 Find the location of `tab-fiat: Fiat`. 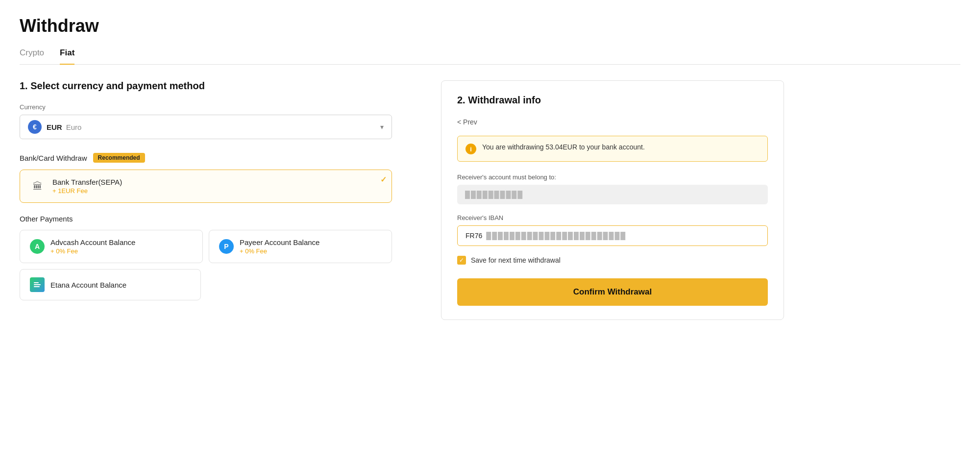

tab-fiat: Fiat is located at coordinates (67, 56).